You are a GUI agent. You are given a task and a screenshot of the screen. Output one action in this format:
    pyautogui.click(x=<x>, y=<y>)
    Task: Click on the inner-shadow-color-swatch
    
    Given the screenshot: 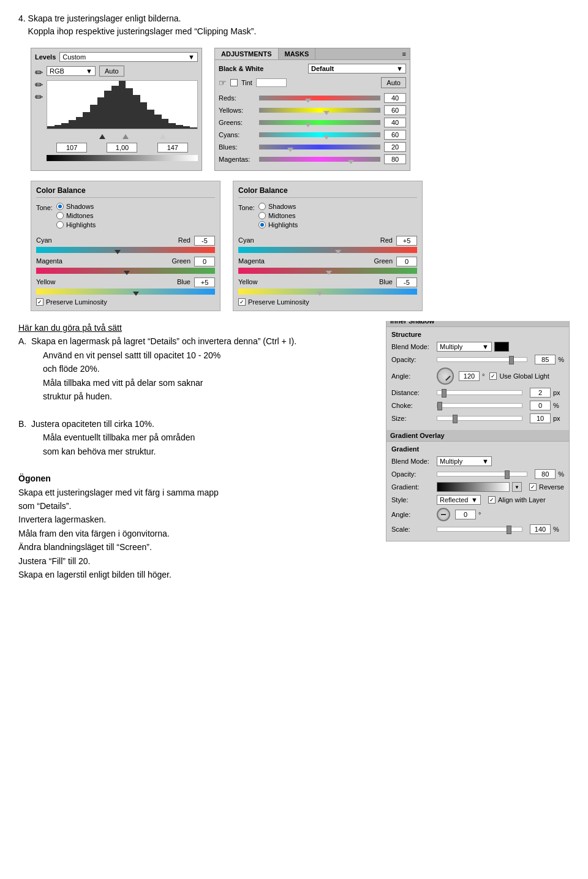 What is the action you would take?
    pyautogui.click(x=502, y=347)
    